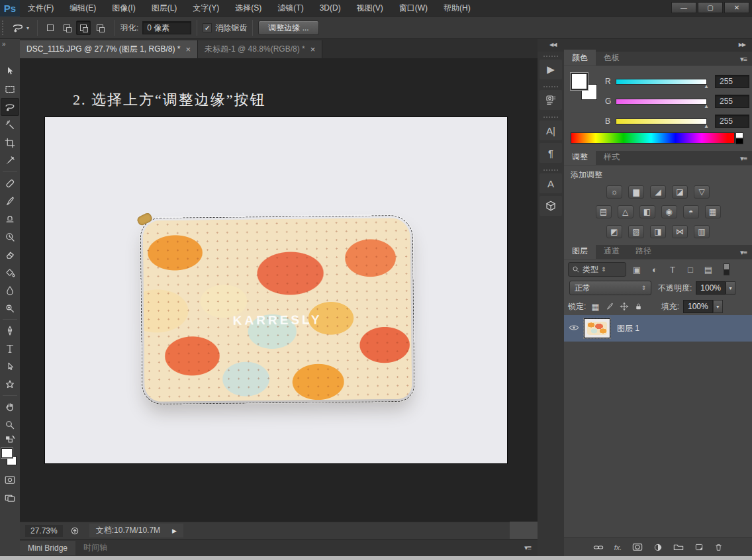  I want to click on refine-edge-button: 调整边缘 ..., so click(289, 28).